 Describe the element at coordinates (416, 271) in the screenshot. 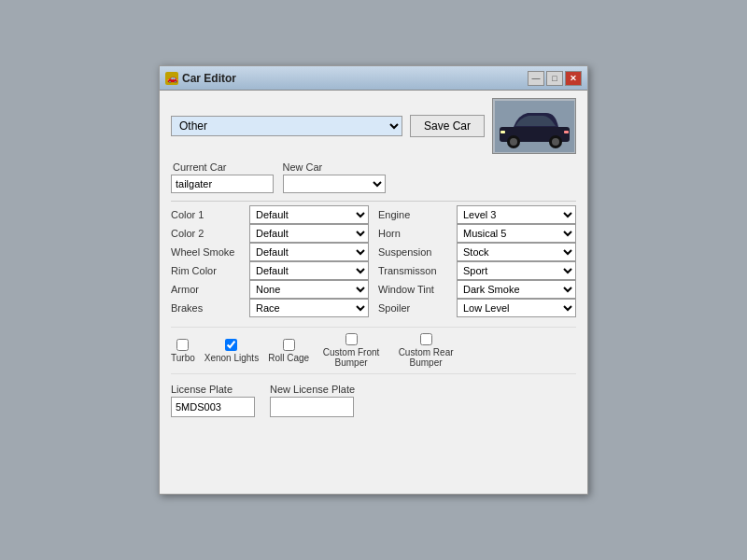

I see `transmission-label: Transmisson` at that location.